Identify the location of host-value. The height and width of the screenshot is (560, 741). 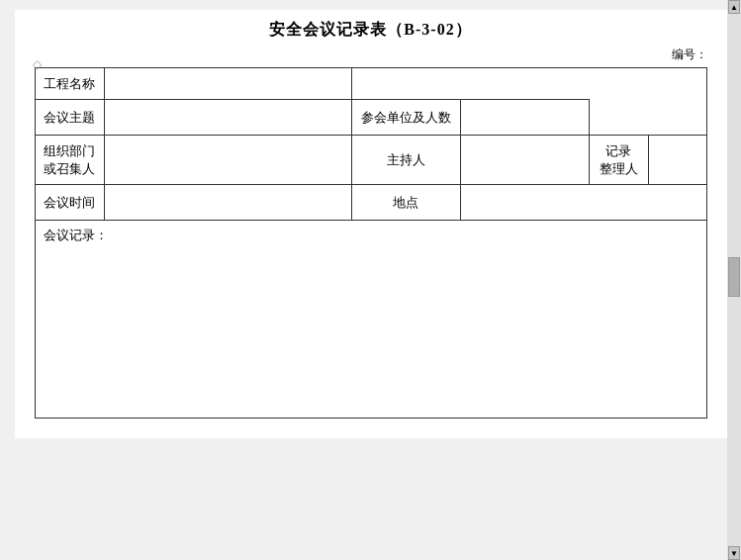
(524, 160).